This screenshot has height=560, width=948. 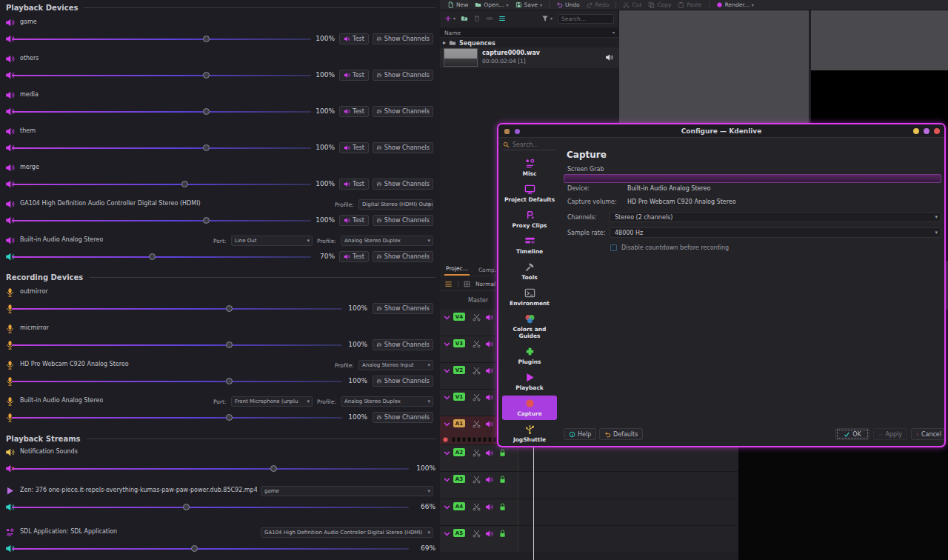 What do you see at coordinates (530, 43) in the screenshot?
I see `bin-folder-row: ▸ Sequences` at bounding box center [530, 43].